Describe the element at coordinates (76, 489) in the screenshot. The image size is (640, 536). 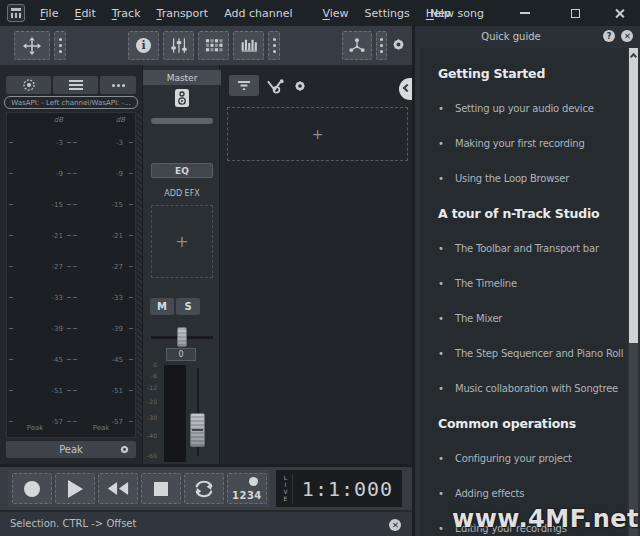
I see `play-icon` at that location.